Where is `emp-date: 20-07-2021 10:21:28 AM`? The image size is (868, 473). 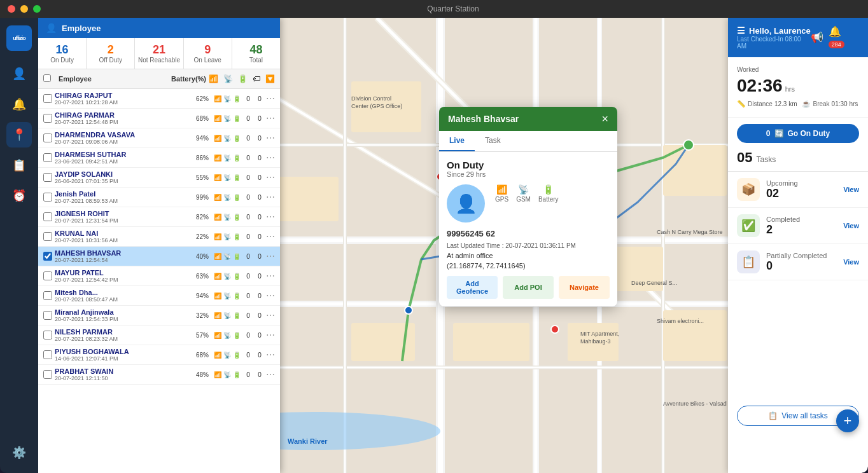 emp-date: 20-07-2021 10:21:28 AM is located at coordinates (123, 102).